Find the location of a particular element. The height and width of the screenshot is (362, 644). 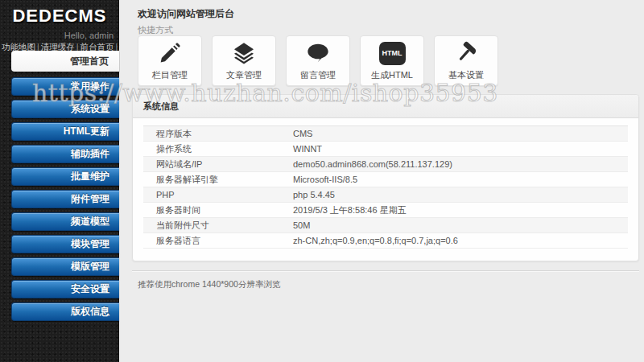

shortcuts-label: 快捷方式 is located at coordinates (155, 31).